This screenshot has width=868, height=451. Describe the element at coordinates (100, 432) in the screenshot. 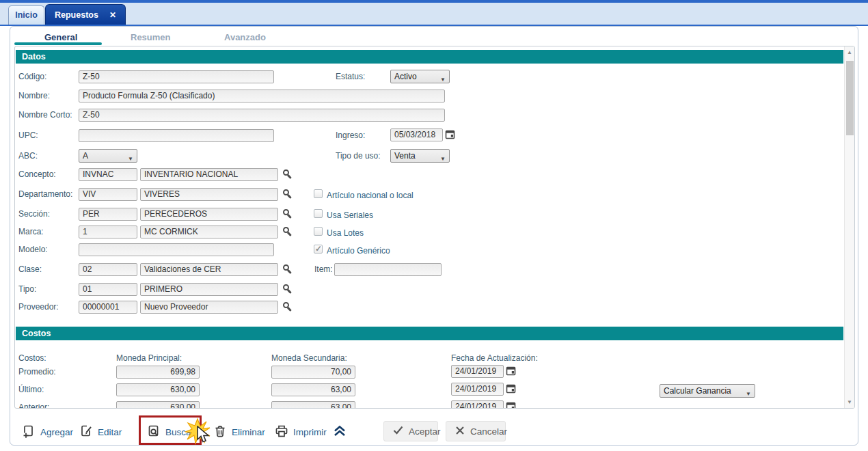

I see `editar-button: Editar` at that location.